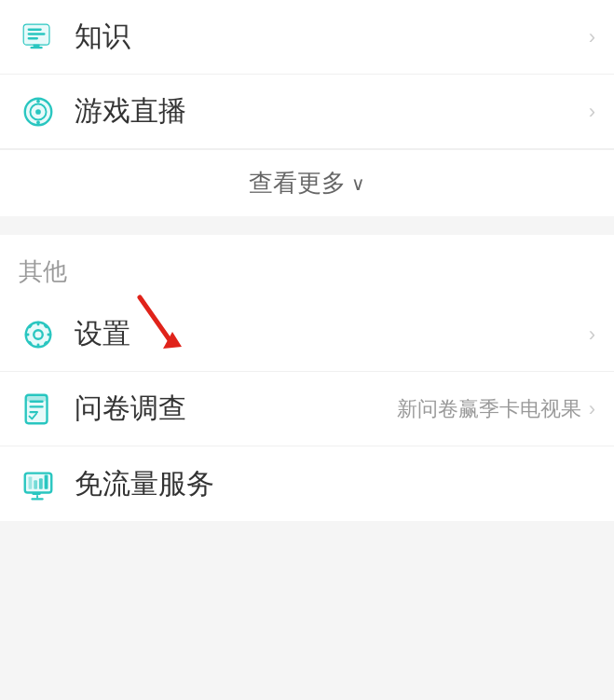 The height and width of the screenshot is (700, 614). I want to click on knowledge-icon, so click(38, 37).